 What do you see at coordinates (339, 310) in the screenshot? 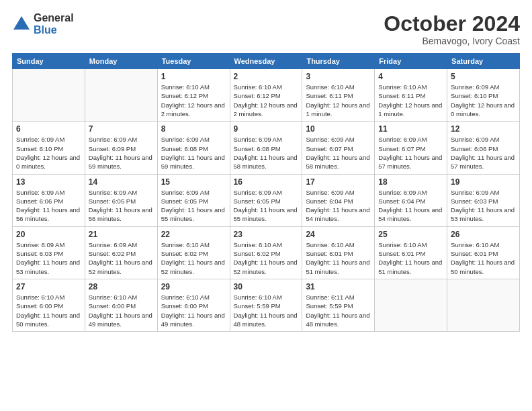
I see `day-info: Sunrise: 6:11 AMSunset: 5:59 PMDaylight:…` at bounding box center [339, 310].